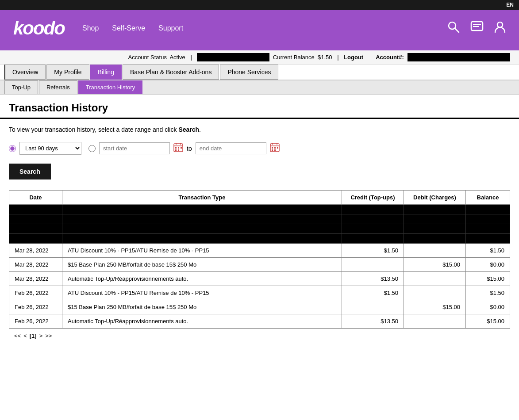 The image size is (519, 420). Describe the element at coordinates (260, 279) in the screenshot. I see `table-row: Mar 28, 2022 Automatic Top-Up/Réapprovis…` at that location.